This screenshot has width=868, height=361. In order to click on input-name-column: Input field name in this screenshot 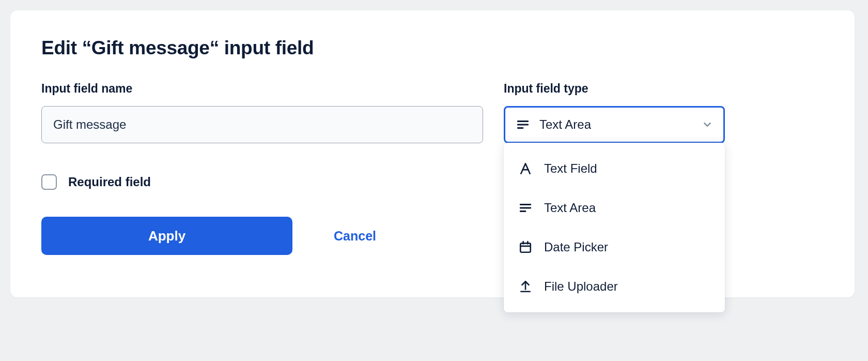, I will do `click(262, 113)`.